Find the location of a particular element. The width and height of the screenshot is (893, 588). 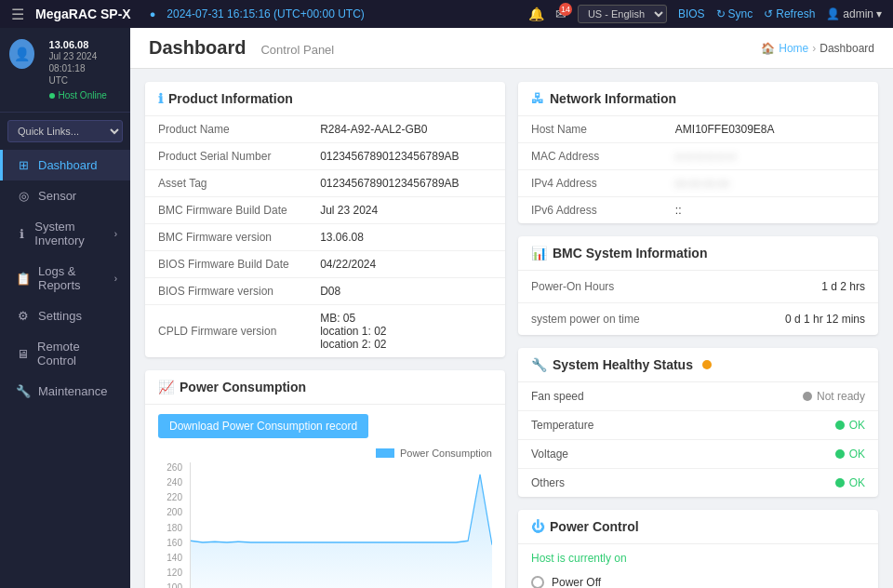

radio-button is located at coordinates (538, 582).